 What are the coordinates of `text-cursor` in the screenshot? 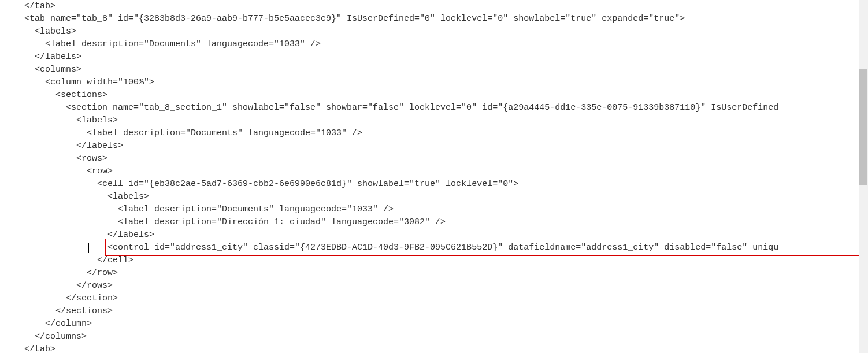 It's located at (88, 248).